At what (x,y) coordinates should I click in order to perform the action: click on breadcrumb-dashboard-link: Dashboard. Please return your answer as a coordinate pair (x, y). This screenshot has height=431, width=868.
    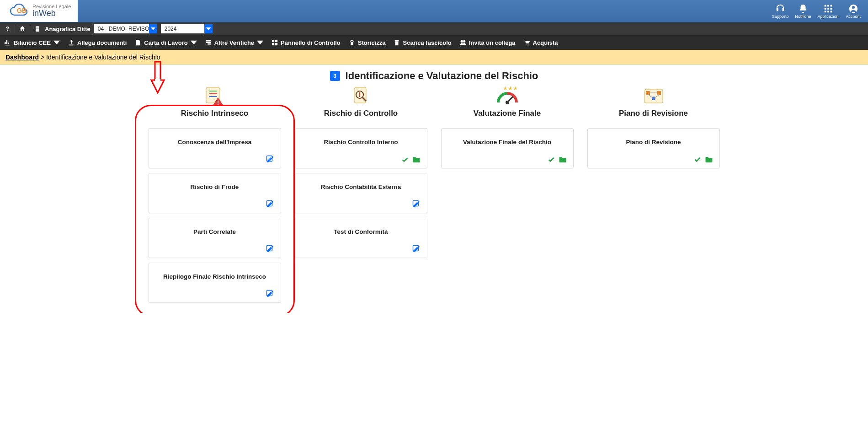
    Looking at the image, I should click on (22, 57).